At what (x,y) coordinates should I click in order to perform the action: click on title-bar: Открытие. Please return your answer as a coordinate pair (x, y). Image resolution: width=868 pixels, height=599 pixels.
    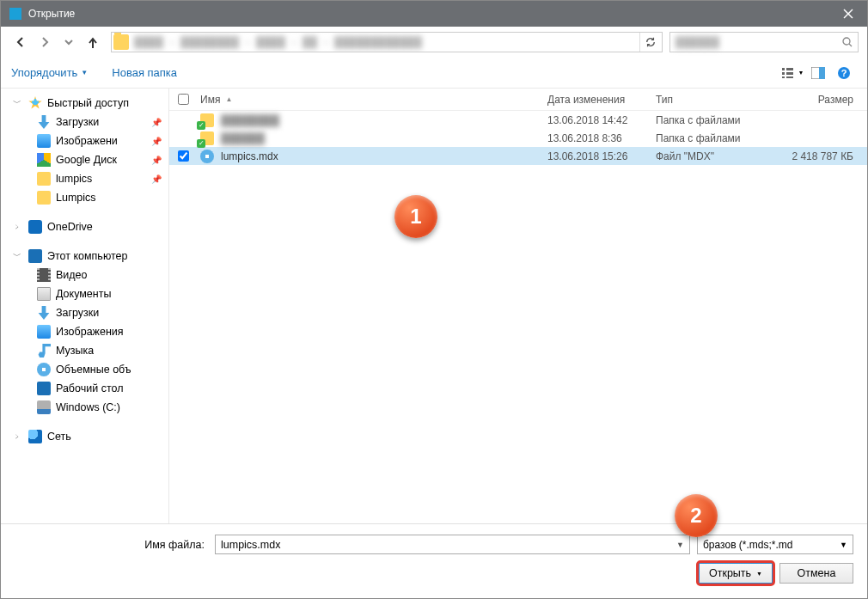
    Looking at the image, I should click on (434, 14).